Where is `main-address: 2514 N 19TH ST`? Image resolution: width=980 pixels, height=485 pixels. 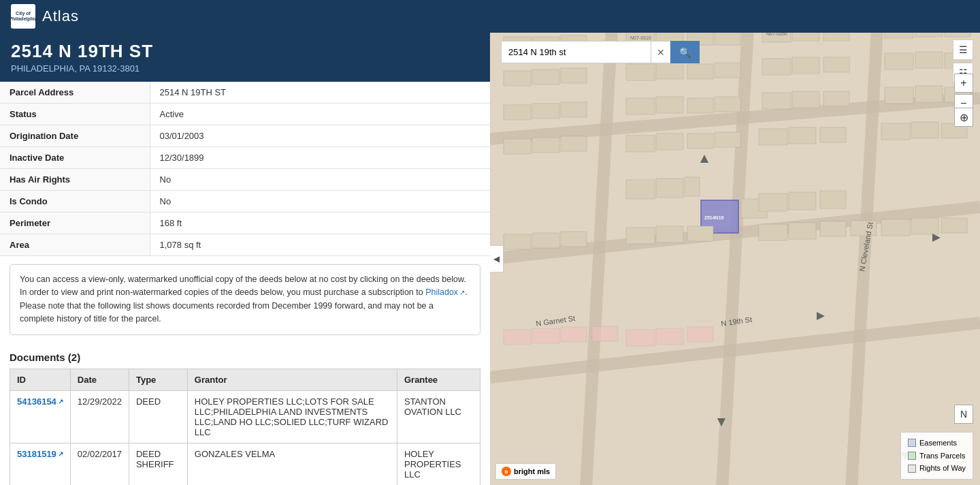 main-address: 2514 N 19TH ST is located at coordinates (245, 52).